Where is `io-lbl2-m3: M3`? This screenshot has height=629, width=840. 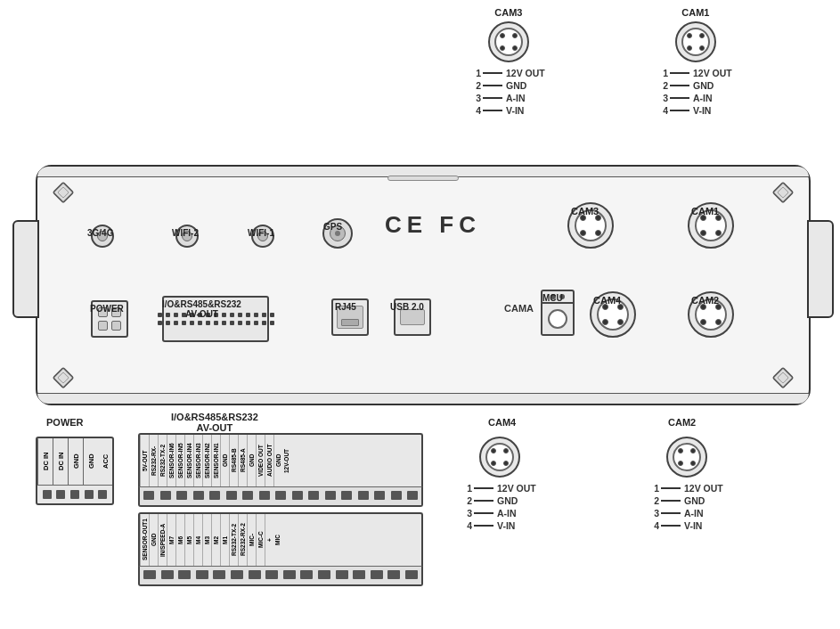
io-lbl2-m3: M3 is located at coordinates (207, 540).